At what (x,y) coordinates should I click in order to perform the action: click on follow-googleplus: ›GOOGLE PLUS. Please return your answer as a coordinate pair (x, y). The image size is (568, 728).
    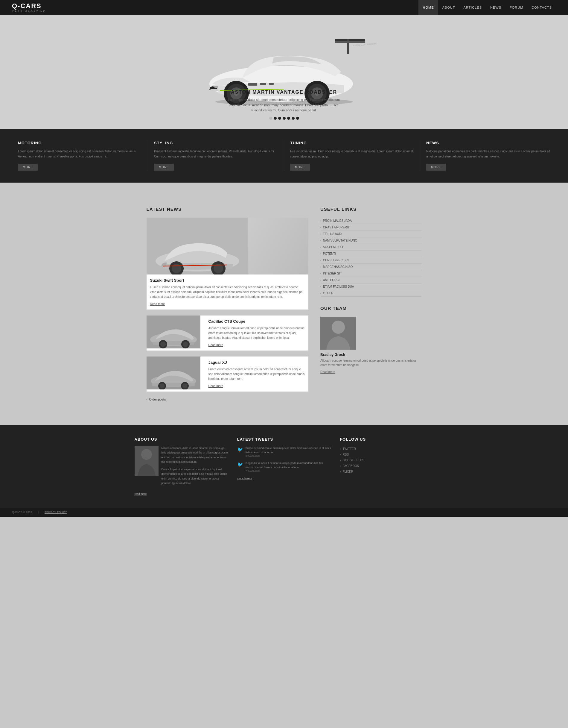
    Looking at the image, I should click on (386, 460).